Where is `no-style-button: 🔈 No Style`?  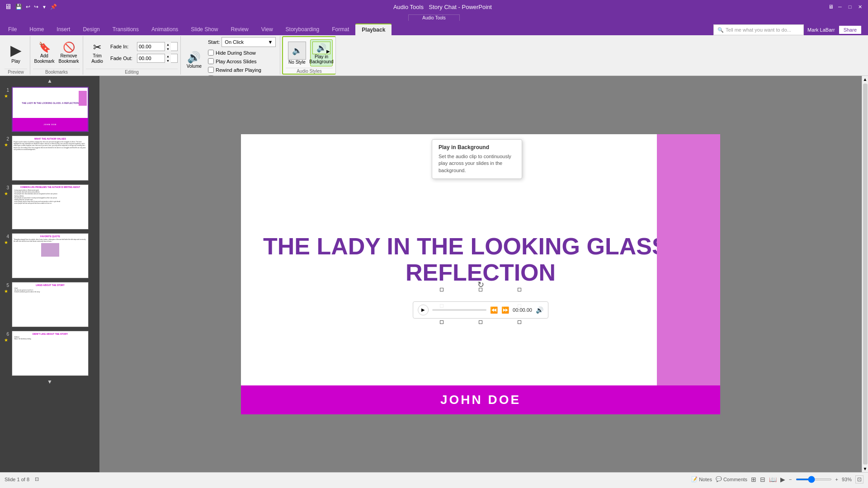 no-style-button: 🔈 No Style is located at coordinates (297, 53).